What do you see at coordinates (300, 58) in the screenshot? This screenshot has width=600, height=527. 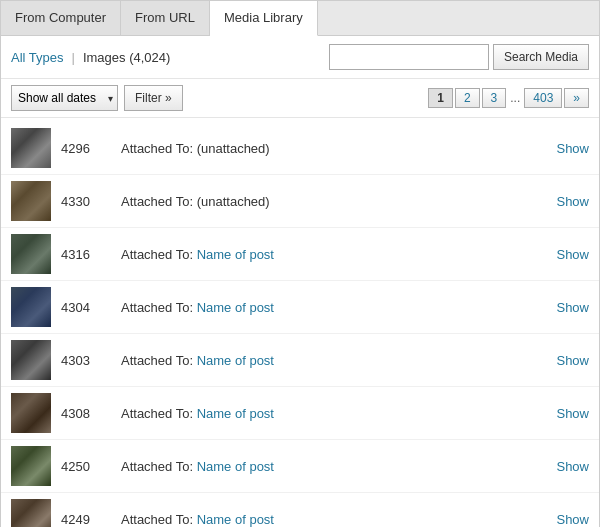 I see `filter-row: All Types | Images (4,024) Search Media` at bounding box center [300, 58].